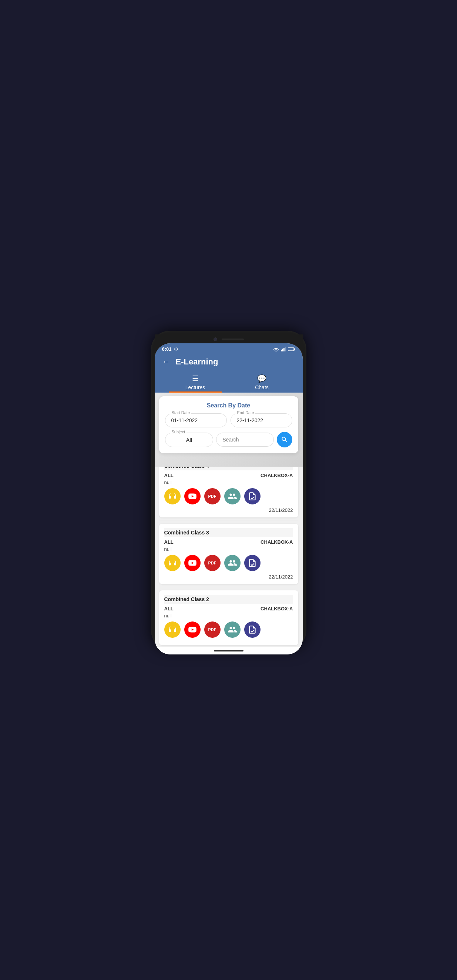 The height and width of the screenshot is (980, 457). What do you see at coordinates (284, 440) in the screenshot?
I see `search-button` at bounding box center [284, 440].